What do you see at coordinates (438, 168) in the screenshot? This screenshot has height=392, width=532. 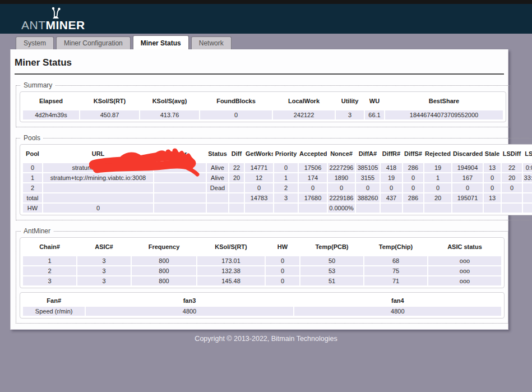 I see `table-cell: 19` at bounding box center [438, 168].